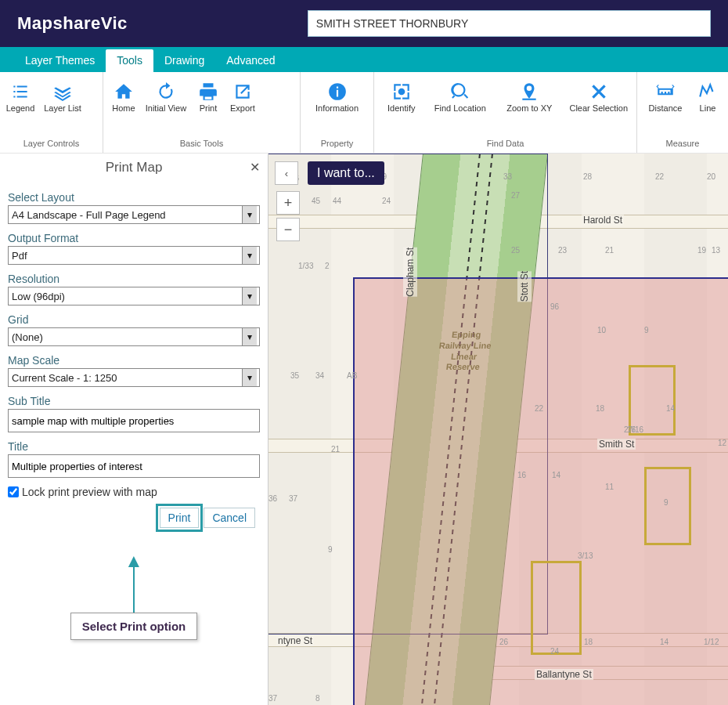 Image resolution: width=728 pixels, height=705 pixels. What do you see at coordinates (255, 168) in the screenshot?
I see `panel-close-button: ✕` at bounding box center [255, 168].